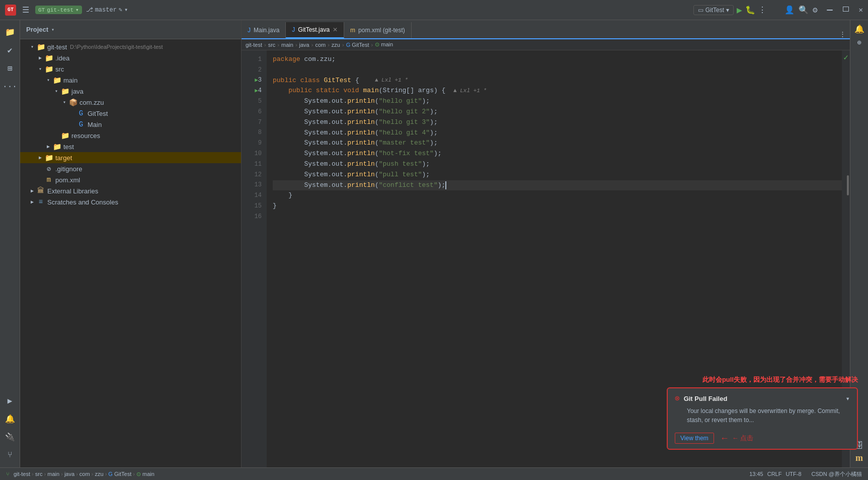  What do you see at coordinates (252, 123) in the screenshot?
I see `line-num-7: 7` at bounding box center [252, 123].